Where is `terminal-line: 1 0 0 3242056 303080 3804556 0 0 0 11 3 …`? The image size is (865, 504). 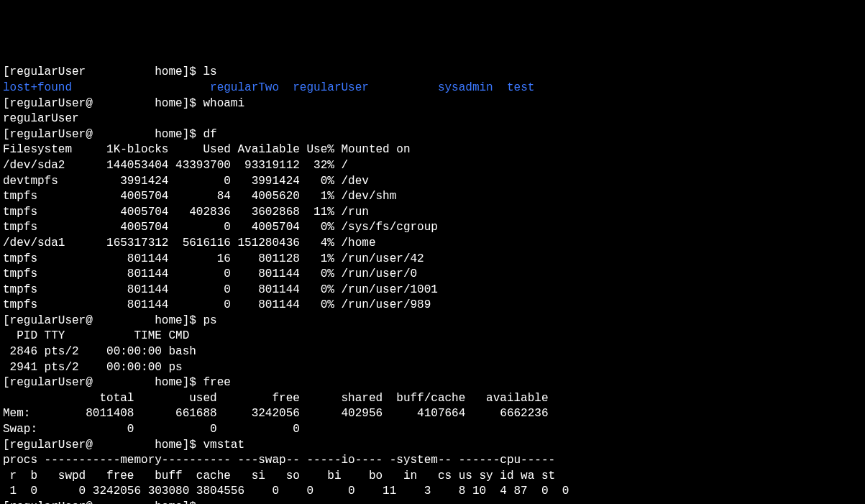 terminal-line: 1 0 0 3242056 303080 3804556 0 0 0 11 3 … is located at coordinates (433, 492).